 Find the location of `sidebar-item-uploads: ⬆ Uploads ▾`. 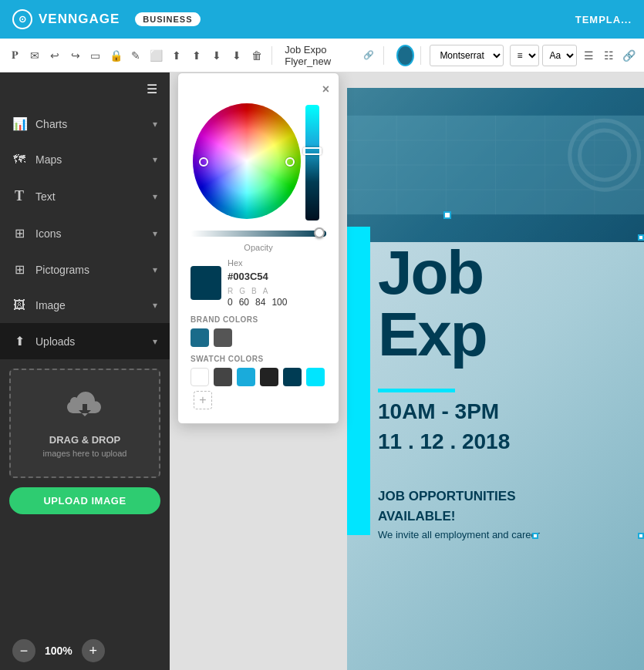

sidebar-item-uploads: ⬆ Uploads ▾ is located at coordinates (85, 341).